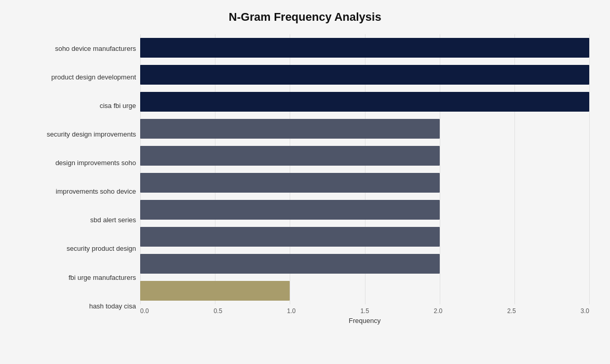  What do you see at coordinates (78, 191) in the screenshot?
I see `y-label: improvements soho device` at bounding box center [78, 191].